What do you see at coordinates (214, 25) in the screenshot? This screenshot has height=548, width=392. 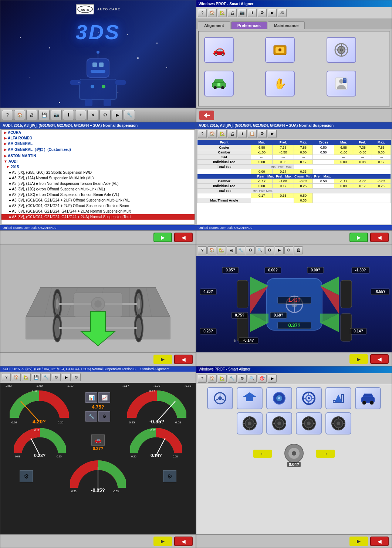 I see `tab-alignment: Alignment` at bounding box center [214, 25].